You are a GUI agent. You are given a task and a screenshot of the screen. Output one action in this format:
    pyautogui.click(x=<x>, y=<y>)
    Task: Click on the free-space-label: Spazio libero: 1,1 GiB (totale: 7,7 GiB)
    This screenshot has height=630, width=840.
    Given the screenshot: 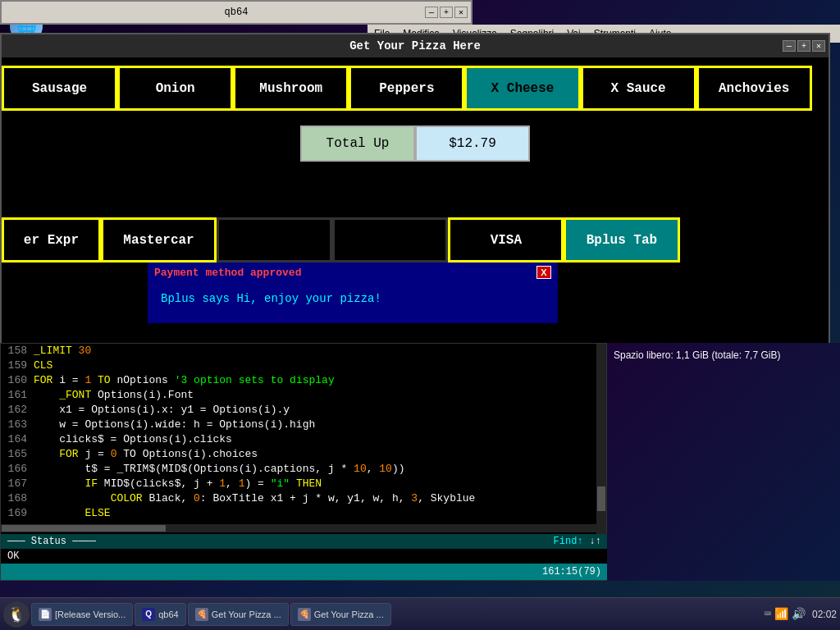 What is the action you would take?
    pyautogui.click(x=697, y=355)
    